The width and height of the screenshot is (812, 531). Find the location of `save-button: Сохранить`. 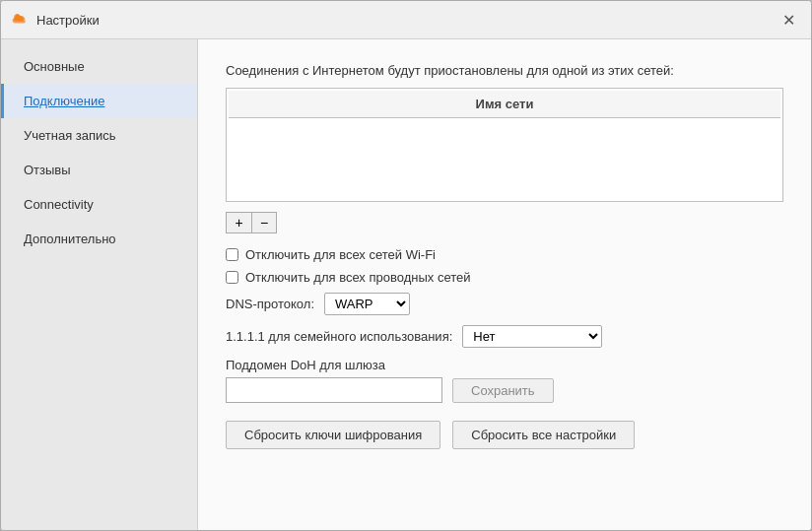

save-button: Сохранить is located at coordinates (503, 390).